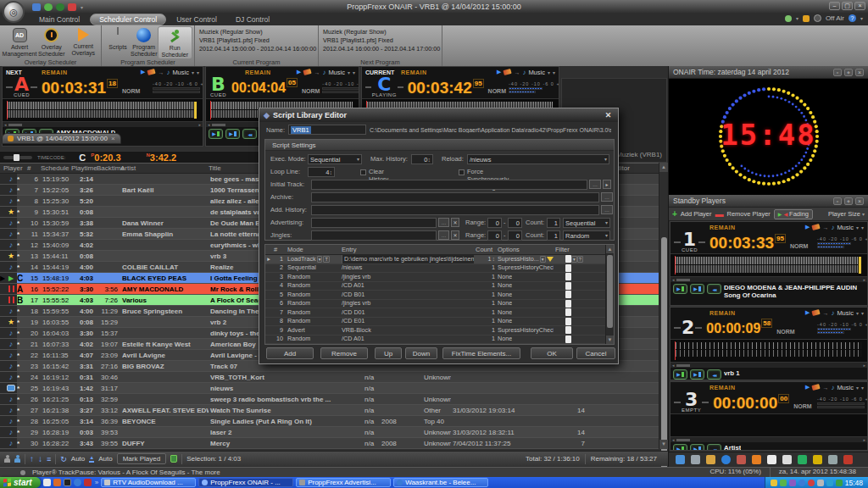 This screenshot has height=488, width=868. Describe the element at coordinates (329, 378) in the screenshot. I see `playlist-row: ♪ * 24 16:19:12 0:31 30:46 VRB_TOTH_Kort…` at that location.